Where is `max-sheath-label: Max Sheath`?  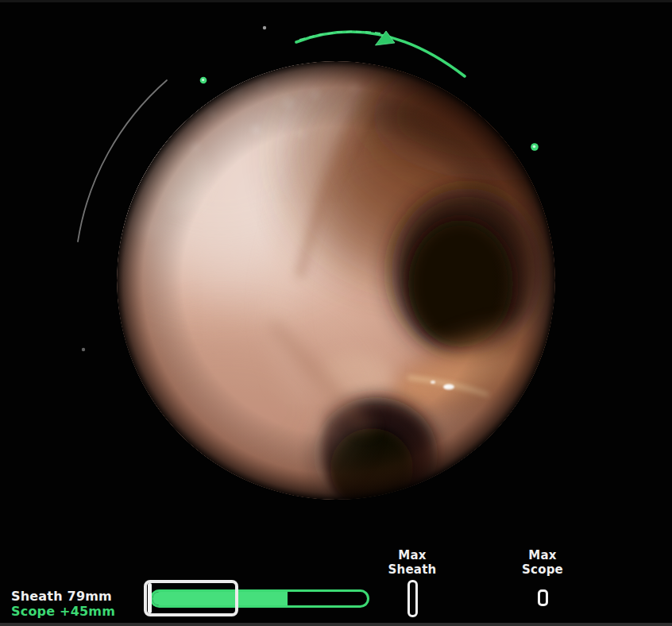
max-sheath-label: Max Sheath is located at coordinates (412, 562).